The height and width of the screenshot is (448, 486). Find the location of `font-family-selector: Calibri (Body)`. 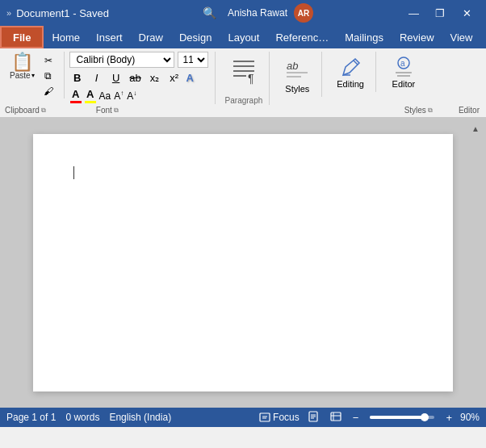

font-family-selector: Calibri (Body) is located at coordinates (122, 60).